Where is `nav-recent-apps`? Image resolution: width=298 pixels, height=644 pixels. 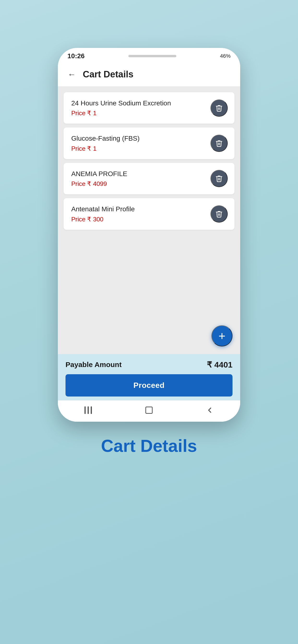 nav-recent-apps is located at coordinates (88, 410).